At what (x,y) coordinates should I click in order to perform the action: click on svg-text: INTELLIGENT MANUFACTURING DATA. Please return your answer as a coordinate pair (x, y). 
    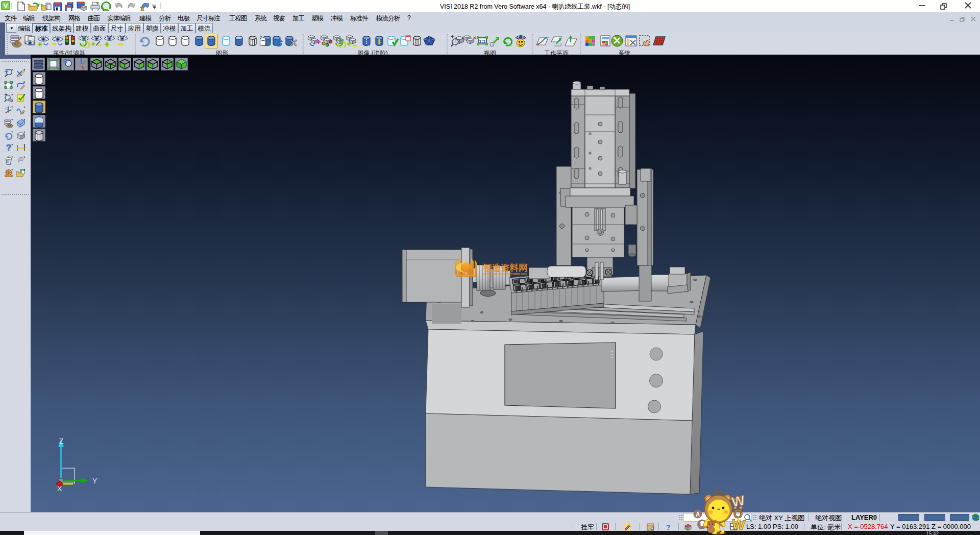
    Looking at the image, I should click on (505, 275).